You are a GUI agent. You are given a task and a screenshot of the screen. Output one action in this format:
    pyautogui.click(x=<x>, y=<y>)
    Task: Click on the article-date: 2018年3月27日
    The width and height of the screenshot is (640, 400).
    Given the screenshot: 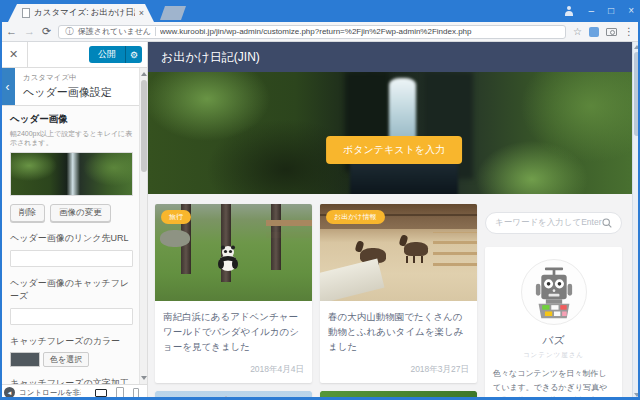 What is the action you would take?
    pyautogui.click(x=398, y=370)
    